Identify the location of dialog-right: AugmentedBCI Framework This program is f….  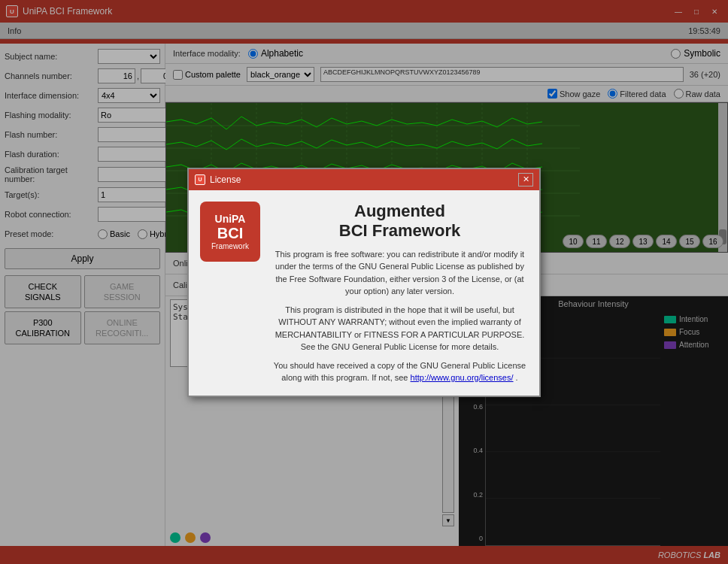
(400, 293).